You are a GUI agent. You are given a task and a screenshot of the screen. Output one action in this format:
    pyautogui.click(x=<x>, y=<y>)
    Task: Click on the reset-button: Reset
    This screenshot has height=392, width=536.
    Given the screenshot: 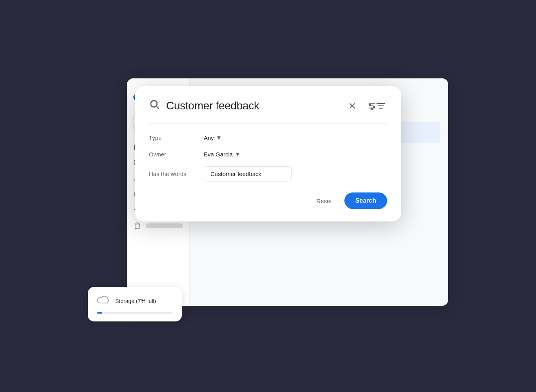 What is the action you would take?
    pyautogui.click(x=324, y=201)
    